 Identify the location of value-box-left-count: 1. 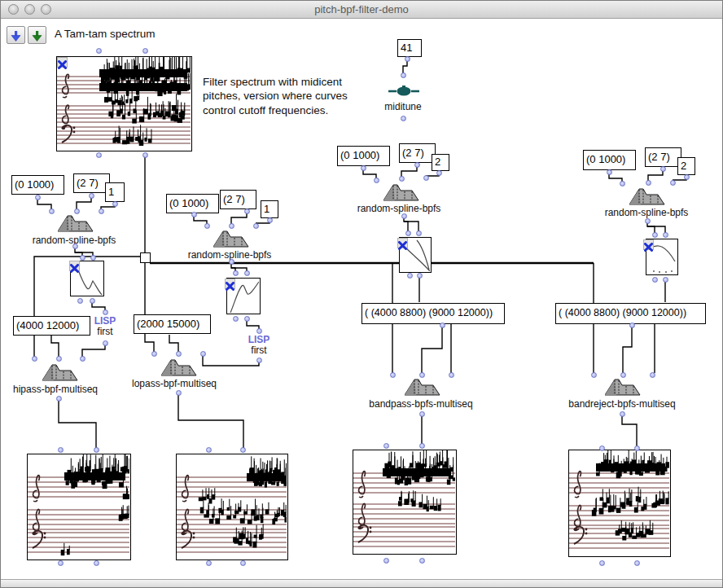
(115, 192).